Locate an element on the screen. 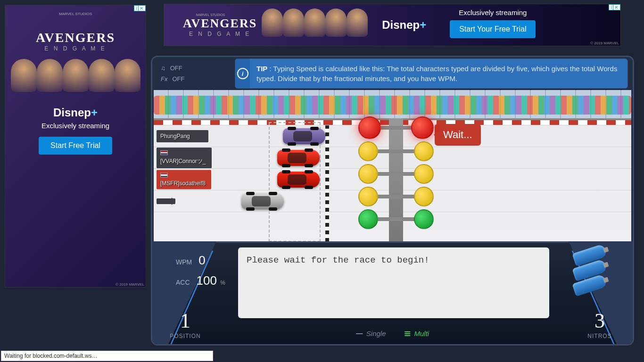  tip-box: i TIP : Typing Speed is calculated like … is located at coordinates (431, 74).